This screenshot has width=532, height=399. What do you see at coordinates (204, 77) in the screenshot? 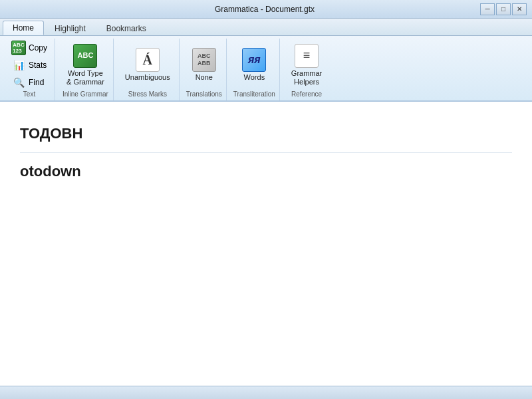
I see `none-label: None` at bounding box center [204, 77].